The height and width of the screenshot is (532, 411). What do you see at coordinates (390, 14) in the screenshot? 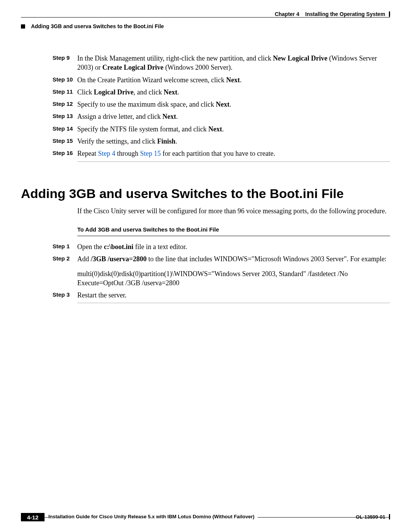
I see `header-end-marker` at bounding box center [390, 14].